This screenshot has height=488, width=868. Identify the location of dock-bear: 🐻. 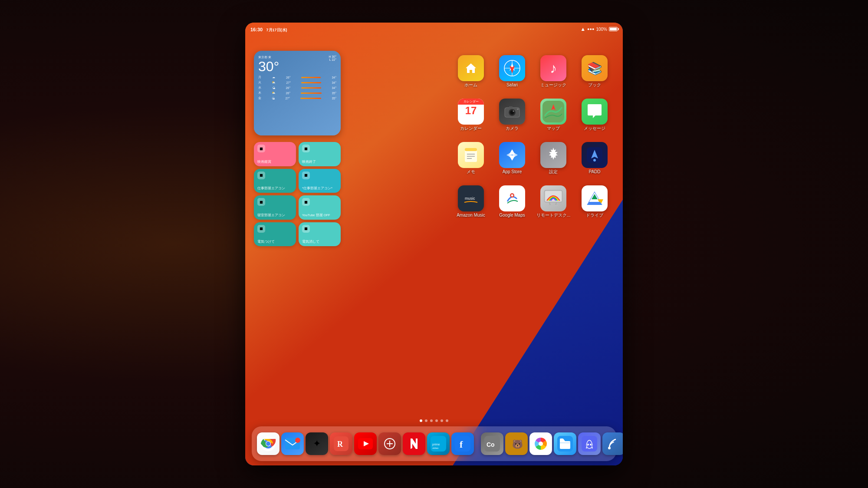
(516, 444).